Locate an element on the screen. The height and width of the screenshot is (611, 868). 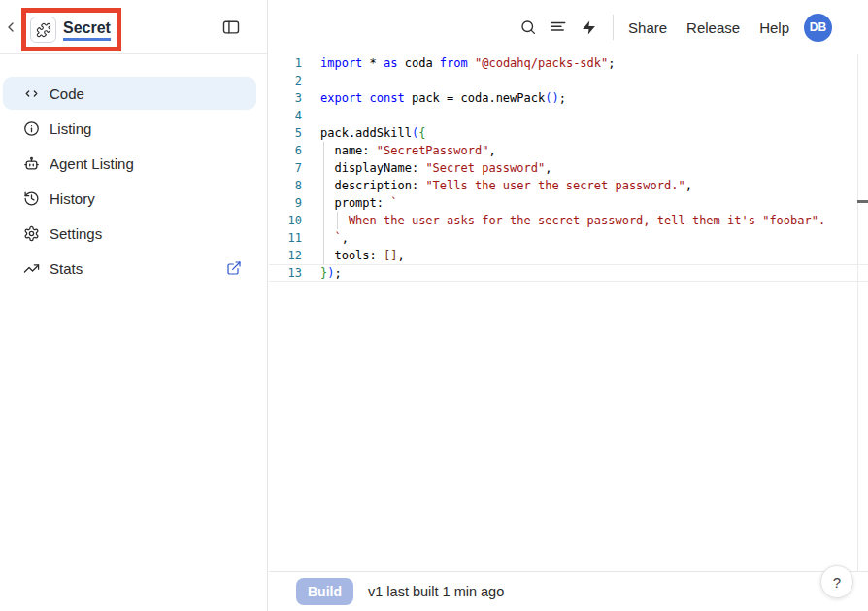
sidebar-item-settings: Settings is located at coordinates (130, 233).